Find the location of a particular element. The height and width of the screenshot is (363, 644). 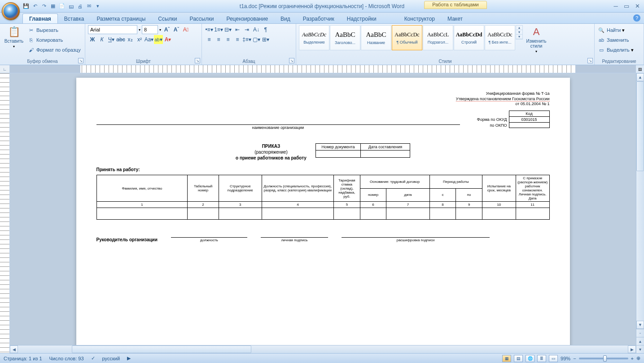

style-item: AaBbCНазвание is located at coordinates (376, 38).